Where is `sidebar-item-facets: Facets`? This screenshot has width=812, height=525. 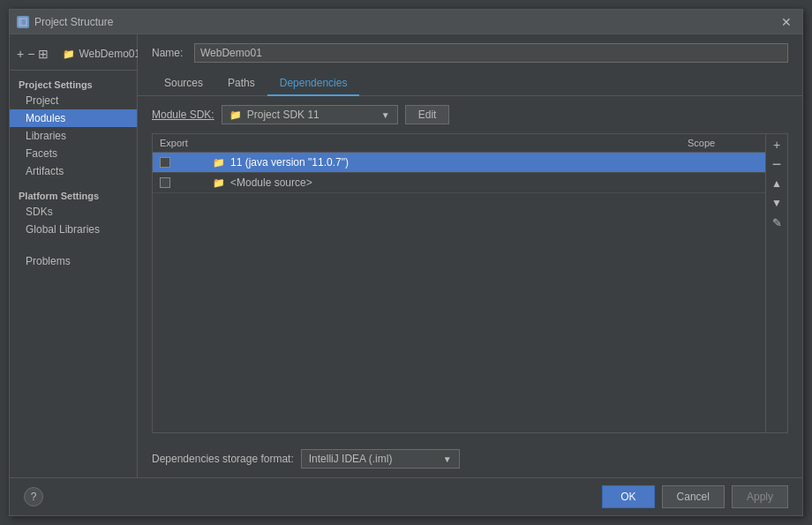
sidebar-item-facets: Facets is located at coordinates (73, 154).